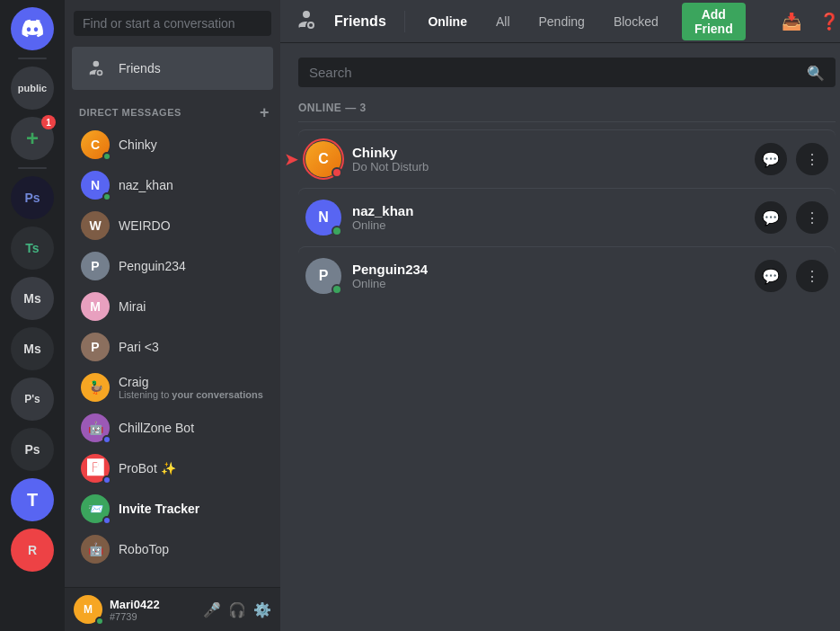 This screenshot has height=631, width=840. What do you see at coordinates (32, 58) in the screenshot?
I see `server-divider` at bounding box center [32, 58].